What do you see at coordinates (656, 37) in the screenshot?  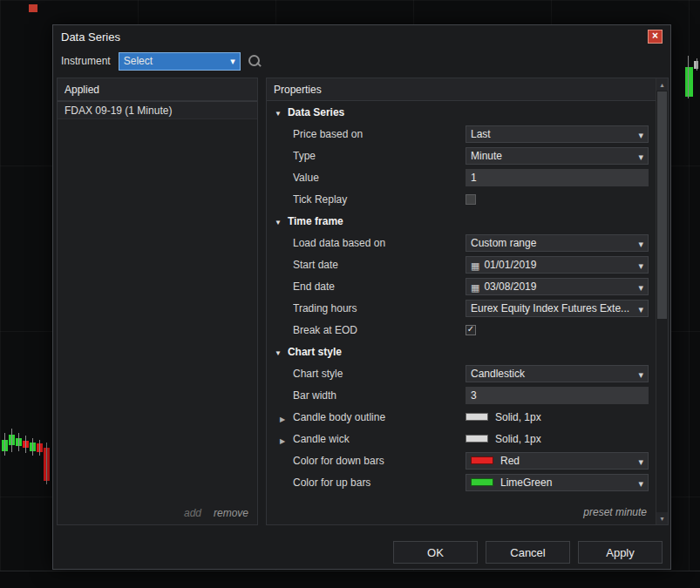 I see `close-button` at bounding box center [656, 37].